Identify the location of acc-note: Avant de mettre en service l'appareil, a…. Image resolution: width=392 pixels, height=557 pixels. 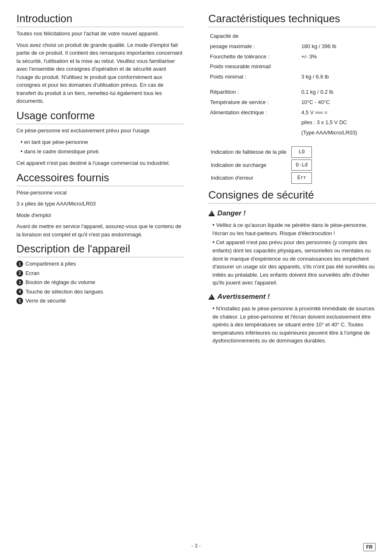
(100, 230).